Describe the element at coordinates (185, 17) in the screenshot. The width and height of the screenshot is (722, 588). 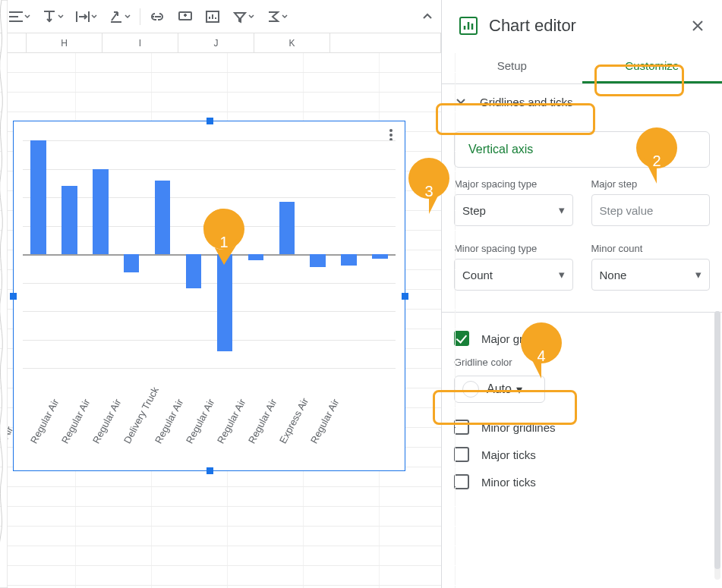
I see `comment-icon` at that location.